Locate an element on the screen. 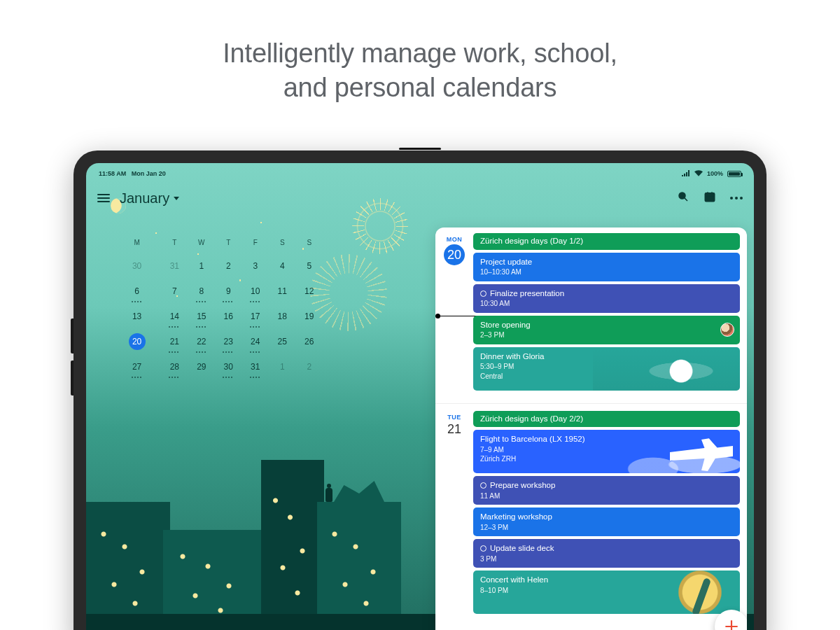  event-location: Zürich ZRH is located at coordinates (606, 459).